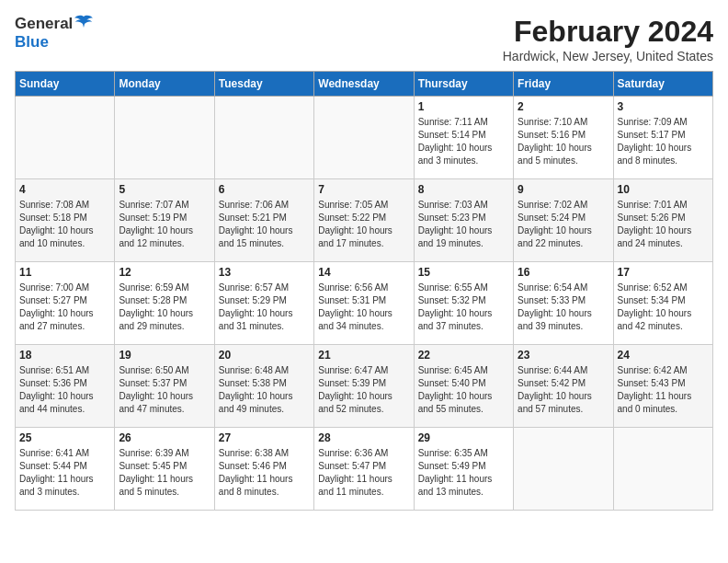  What do you see at coordinates (64, 390) in the screenshot?
I see `day-info: Sunrise: 6:51 AM Sunset: 5:36 PM Dayligh…` at bounding box center [64, 390].